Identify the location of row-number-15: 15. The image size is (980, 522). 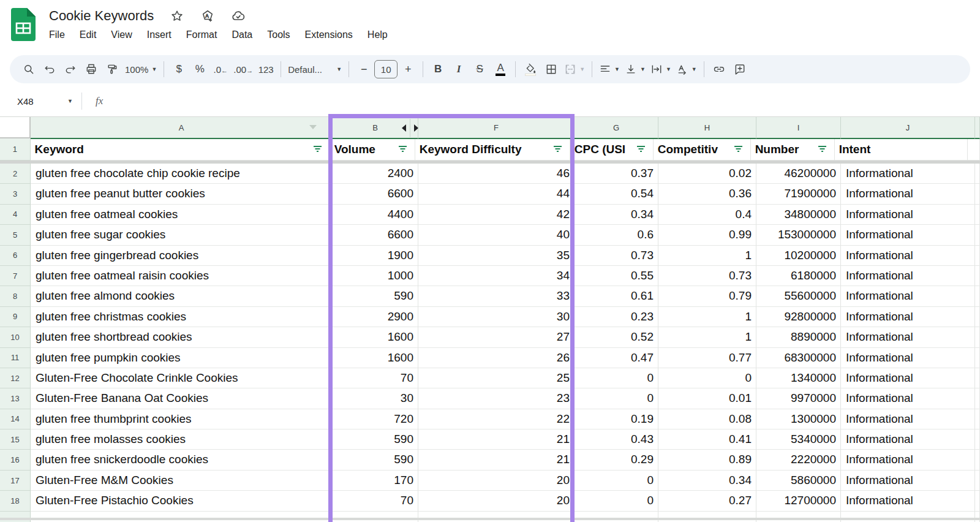
(15, 440).